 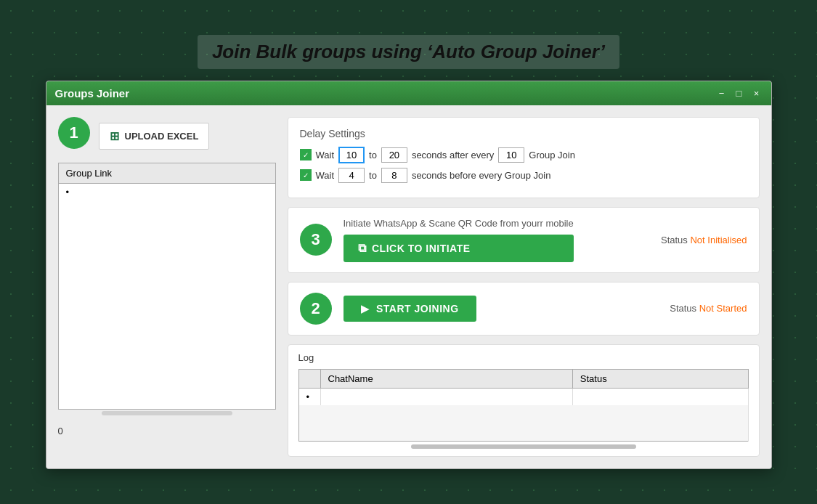 I want to click on start-joining-label: START JOINING, so click(x=418, y=309).